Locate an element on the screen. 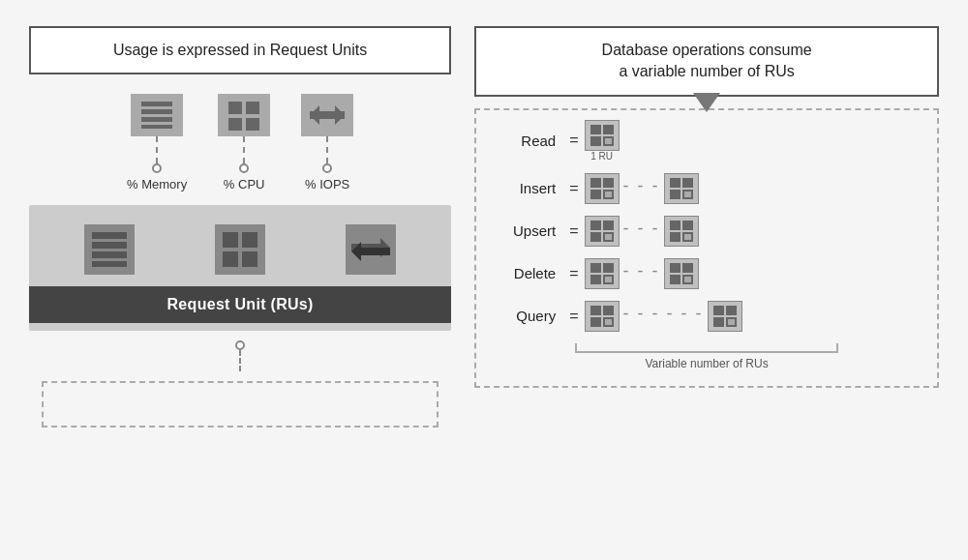 The image size is (968, 560). ru-bottom-circle is located at coordinates (240, 345).